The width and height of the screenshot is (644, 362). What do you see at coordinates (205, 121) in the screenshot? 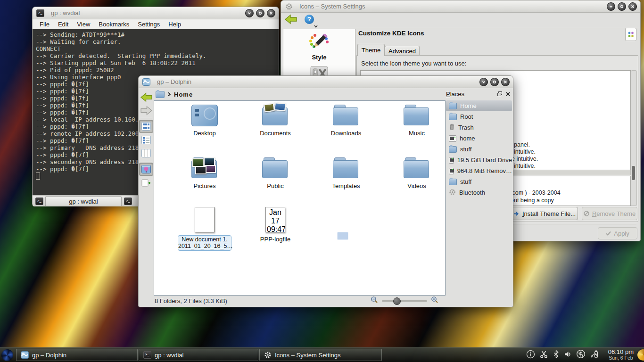
I see `folder-desktop: Desktop` at bounding box center [205, 121].